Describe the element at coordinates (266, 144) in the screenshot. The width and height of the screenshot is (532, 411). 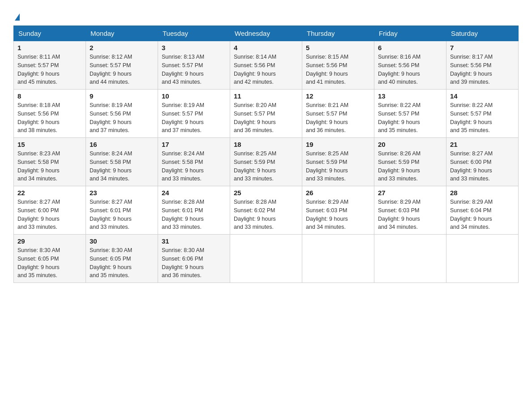
I see `day-number: 18` at that location.